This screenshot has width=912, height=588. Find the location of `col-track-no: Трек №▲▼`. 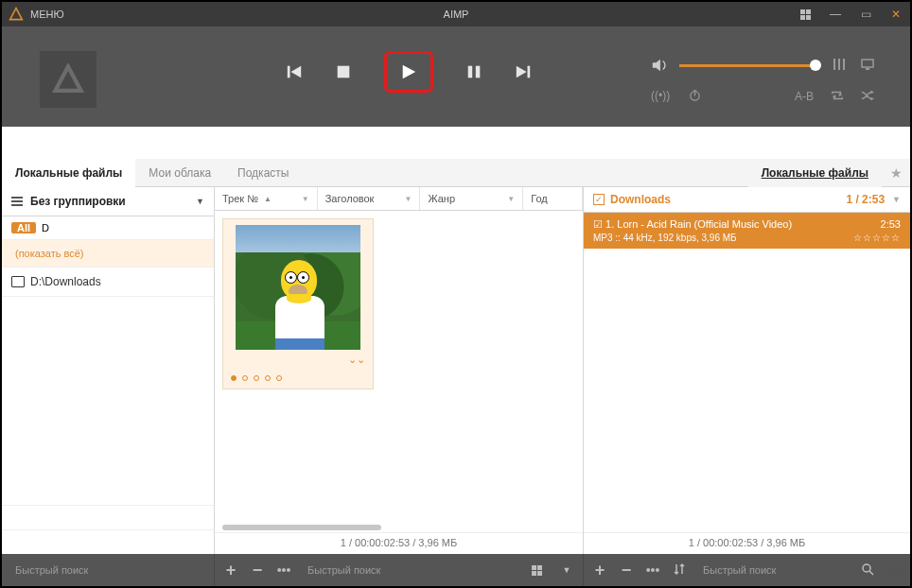

col-track-no: Трек №▲▼ is located at coordinates (267, 199).